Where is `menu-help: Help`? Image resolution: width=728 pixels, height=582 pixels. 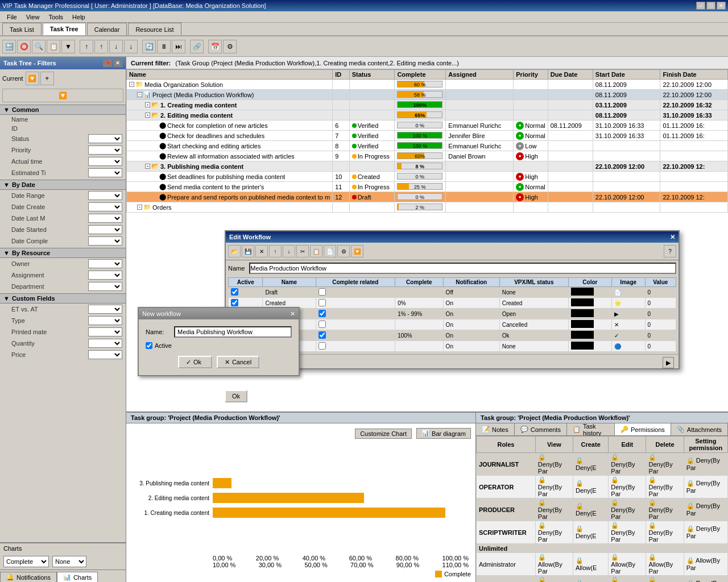 menu-help: Help is located at coordinates (78, 17).